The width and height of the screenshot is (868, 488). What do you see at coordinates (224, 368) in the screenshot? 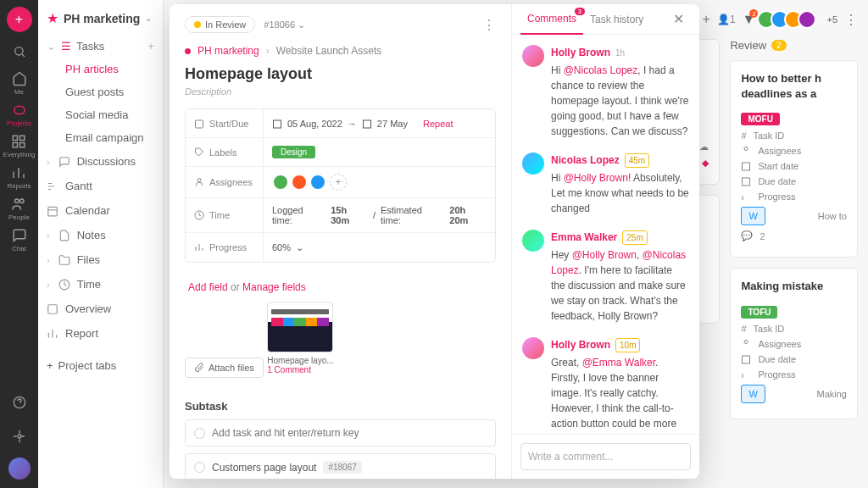
I see `attach-files-button: Attach files` at bounding box center [224, 368].